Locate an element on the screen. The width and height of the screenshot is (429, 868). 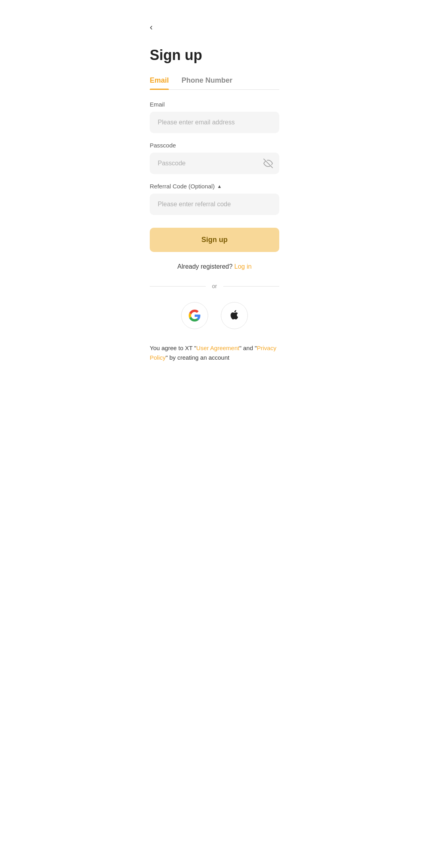
referral-label: Referral Code (Optional) is located at coordinates (182, 186).